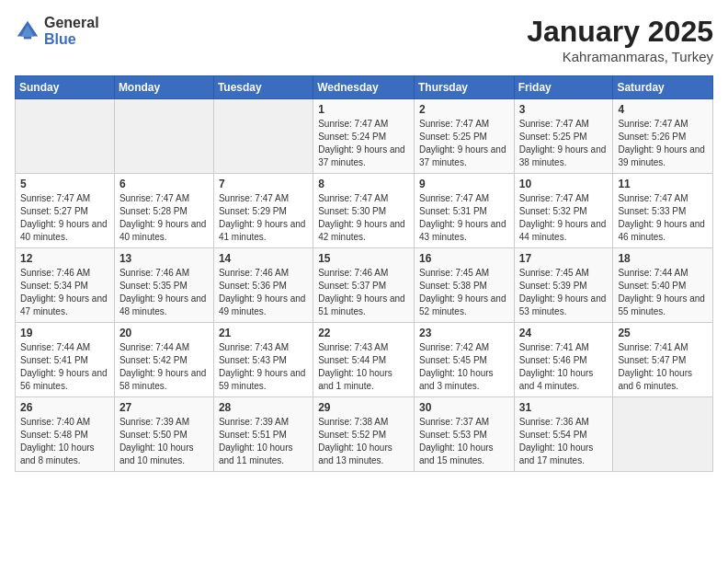  What do you see at coordinates (364, 434) in the screenshot?
I see `calendar-cell: 29Sunrise: 7:38 AM Sunset: 5:52 PM Dayli…` at bounding box center [364, 434].